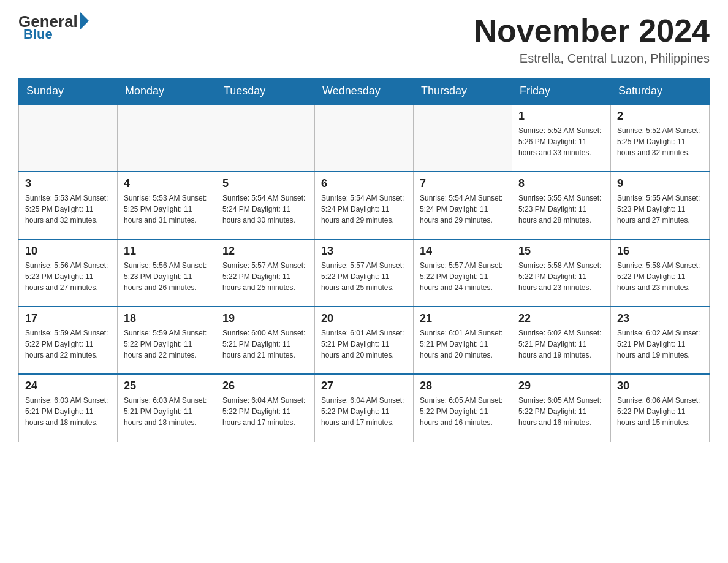 The height and width of the screenshot is (563, 728). Describe the element at coordinates (364, 386) in the screenshot. I see `day-number: 27` at that location.